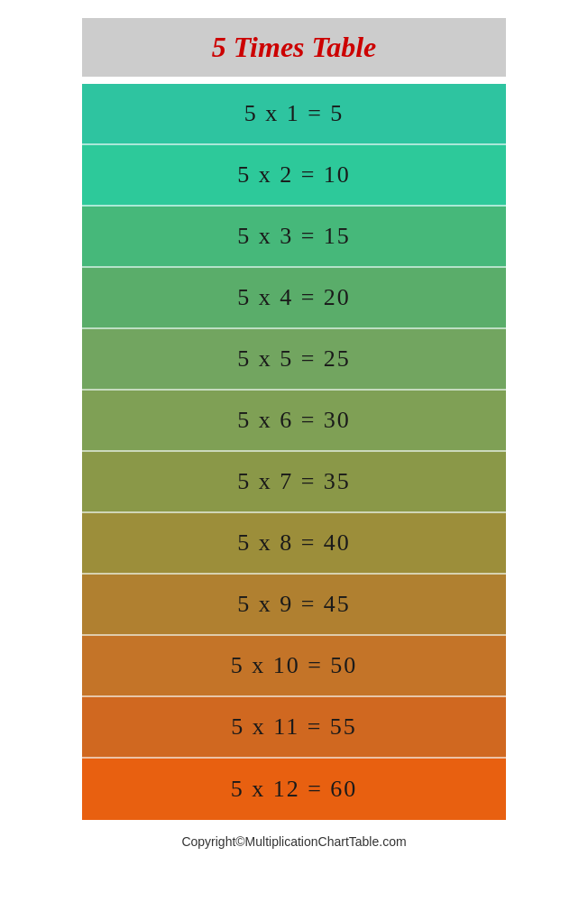 This screenshot has height=902, width=588. What do you see at coordinates (294, 544) in the screenshot?
I see `table-row: 5 x 8 = 40` at bounding box center [294, 544].